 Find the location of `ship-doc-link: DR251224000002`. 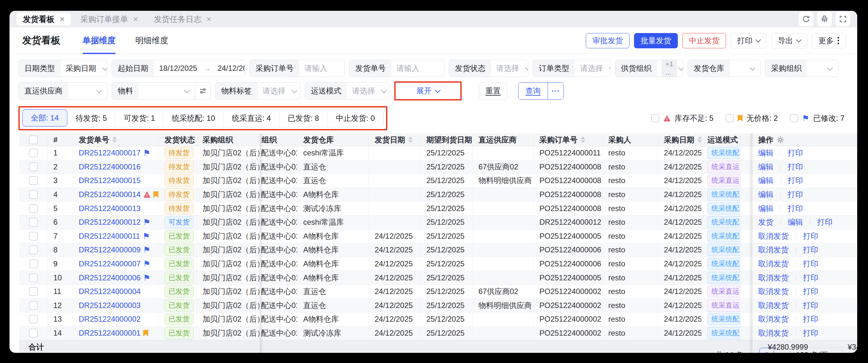

ship-doc-link: DR251224000002 is located at coordinates (110, 319).